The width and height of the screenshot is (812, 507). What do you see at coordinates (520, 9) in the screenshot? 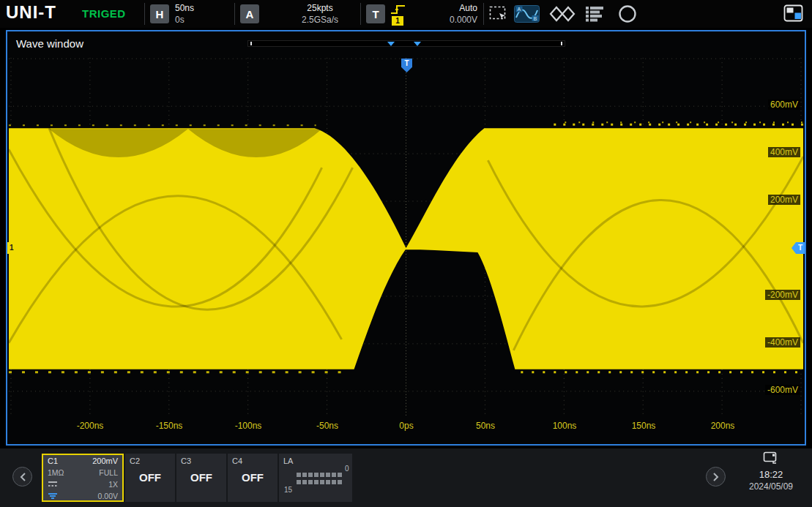
I see `svg-text: A` at bounding box center [520, 9].